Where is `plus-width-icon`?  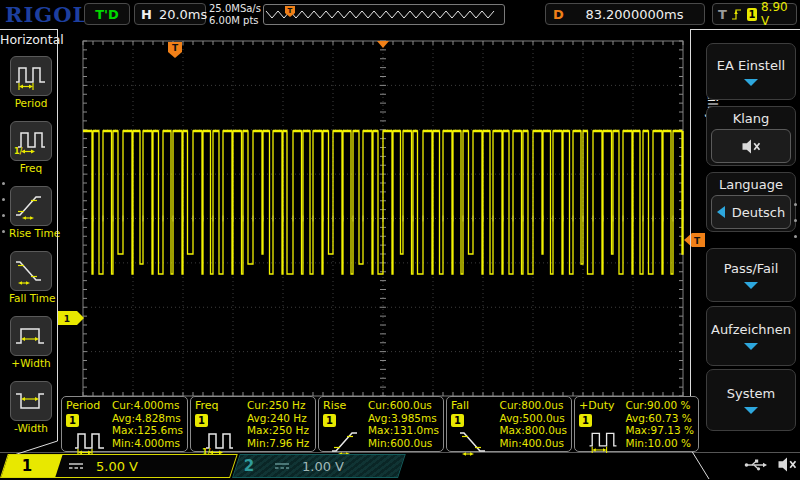 plus-width-icon is located at coordinates (31, 336).